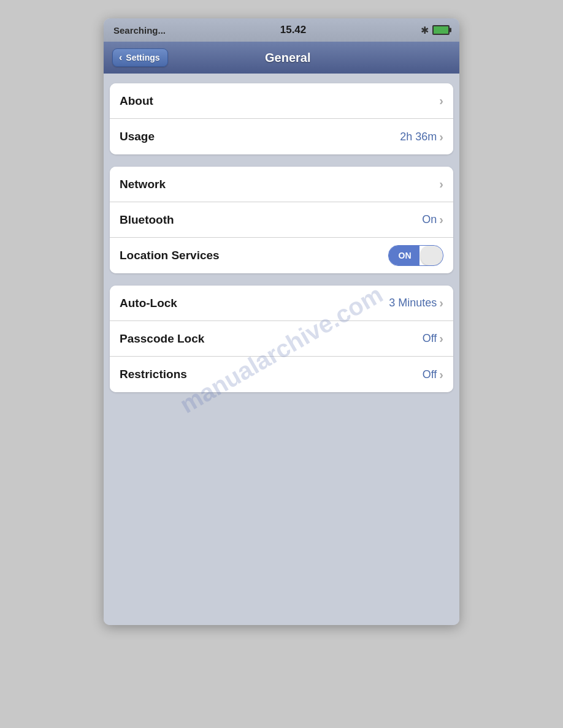 The width and height of the screenshot is (563, 728). I want to click on about-chevron-icon: ›, so click(442, 100).